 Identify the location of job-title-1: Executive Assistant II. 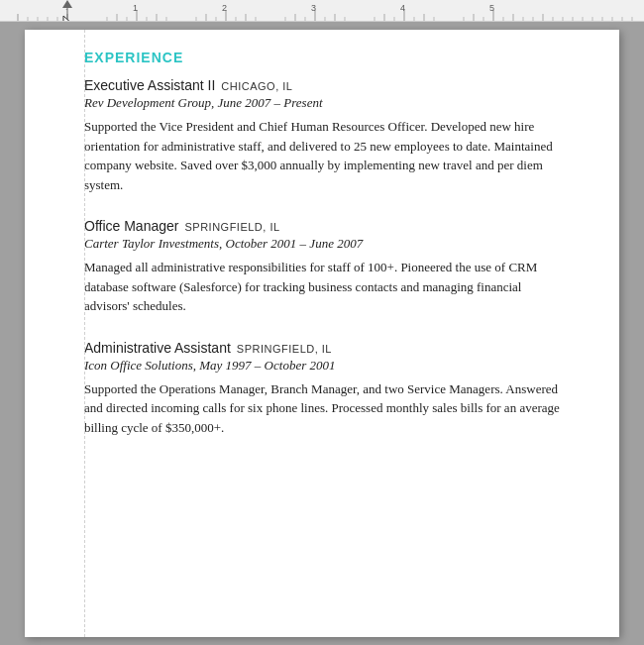
(150, 85).